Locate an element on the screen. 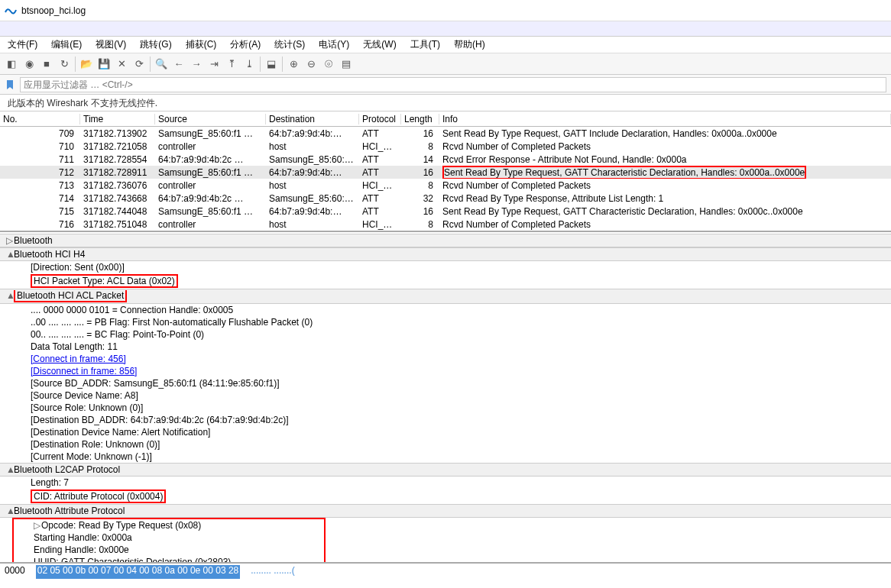 This screenshot has width=891, height=588. packet-row: 711317182.72855464:b7:a9:9d:4b:2c …Samsu… is located at coordinates (446, 159).